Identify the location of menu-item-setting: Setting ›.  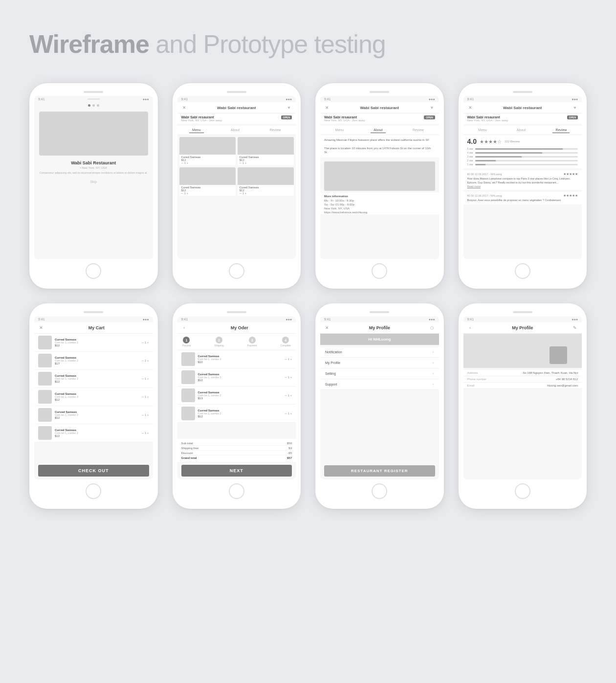
(379, 374).